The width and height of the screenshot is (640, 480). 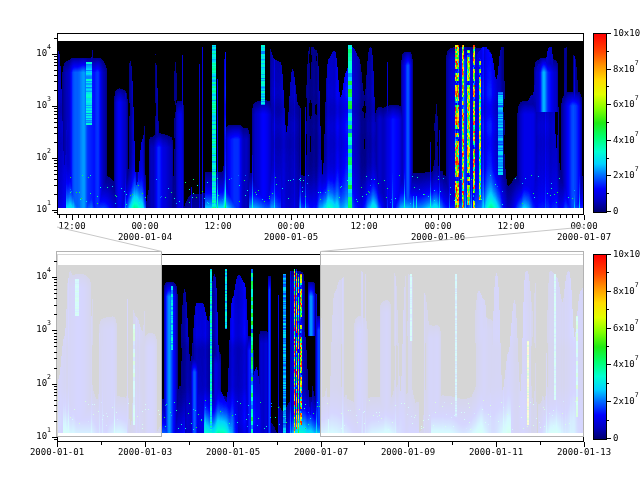 I want to click on x-tick-label: 2000-01-07, so click(x=321, y=452).